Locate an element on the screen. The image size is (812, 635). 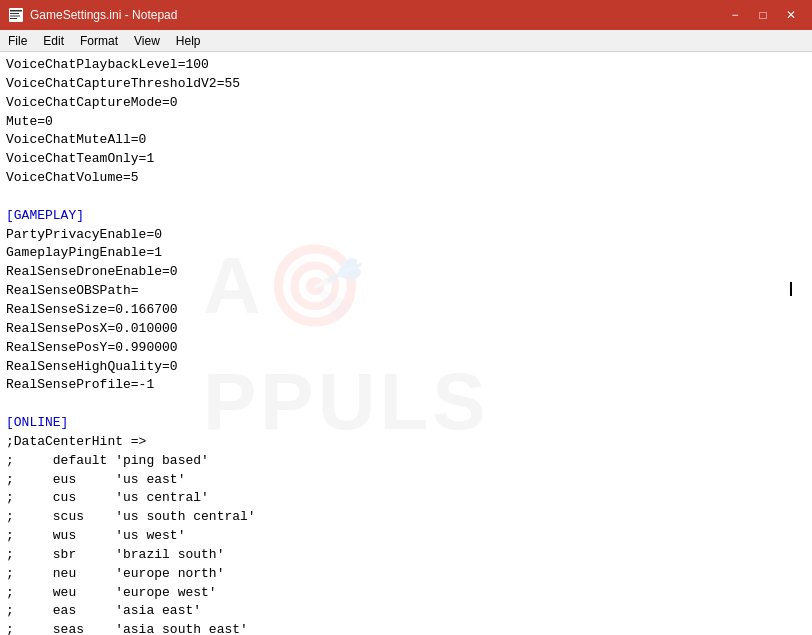
maximize-button: □ is located at coordinates (763, 15).